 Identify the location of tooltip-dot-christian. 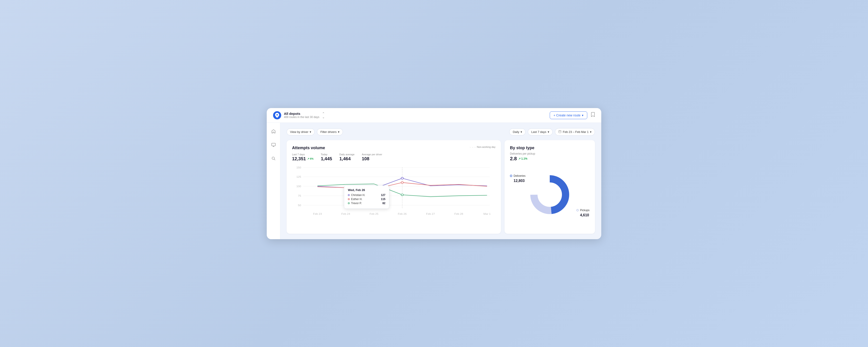
(349, 195).